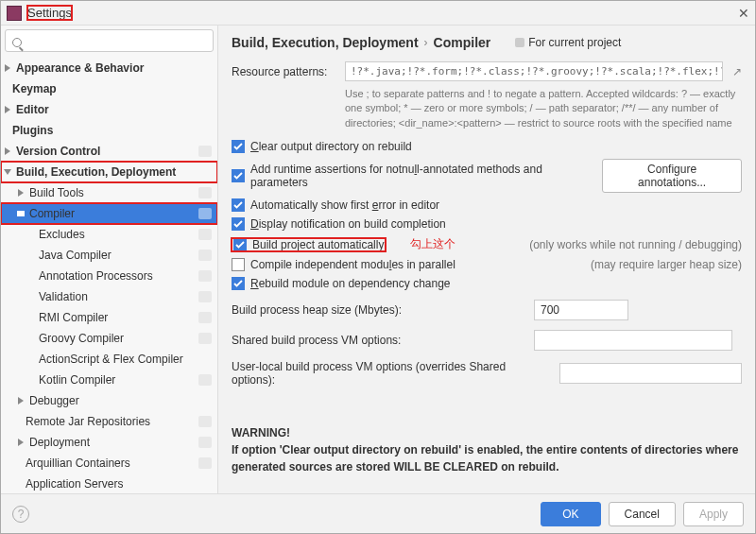  Describe the element at coordinates (112, 130) in the screenshot. I see `tree-item-label: Plugins` at that location.